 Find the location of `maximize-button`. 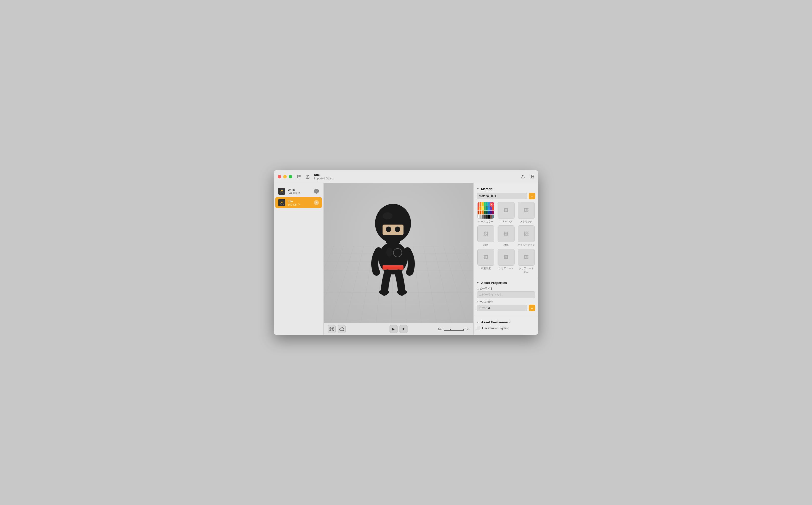

maximize-button is located at coordinates (291, 177).